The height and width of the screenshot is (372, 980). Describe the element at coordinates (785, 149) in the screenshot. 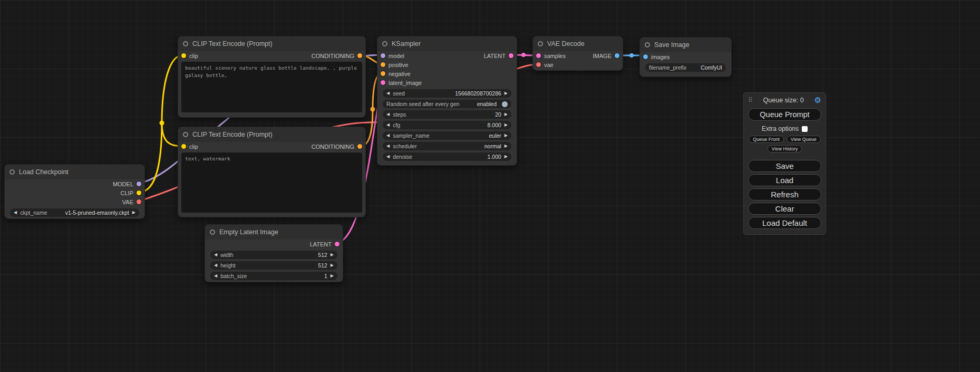

I see `view-history-button: View History` at that location.